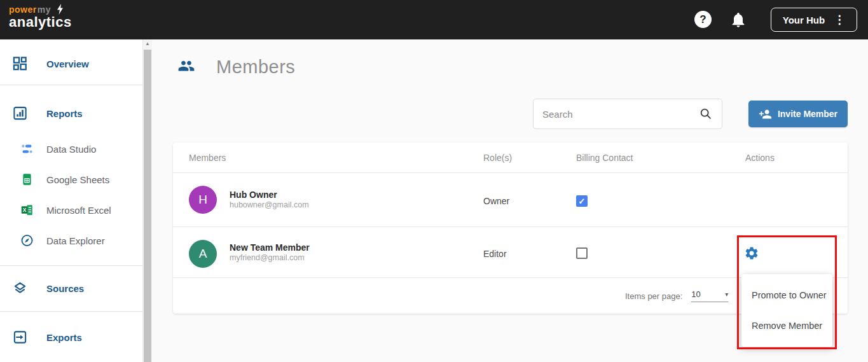 This screenshot has width=868, height=362. What do you see at coordinates (510, 158) in the screenshot?
I see `table-header-row: Members Role(s) Billing Contact Actions` at bounding box center [510, 158].